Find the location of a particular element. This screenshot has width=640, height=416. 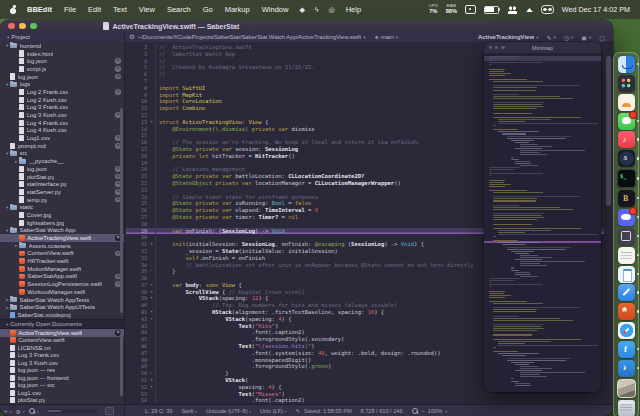

tree-item: ▾logs is located at coordinates (62, 84).